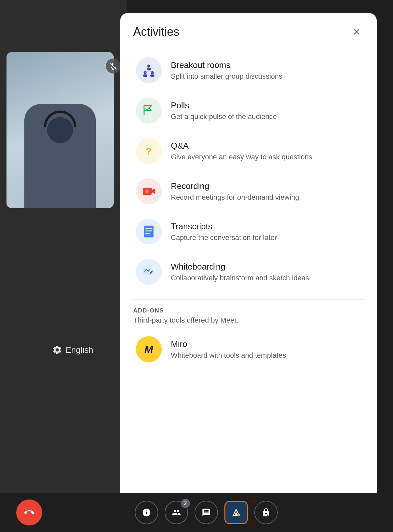 The image size is (393, 532). I want to click on activity-item-transcripts: Transcripts Capture the conversation for…, so click(248, 232).